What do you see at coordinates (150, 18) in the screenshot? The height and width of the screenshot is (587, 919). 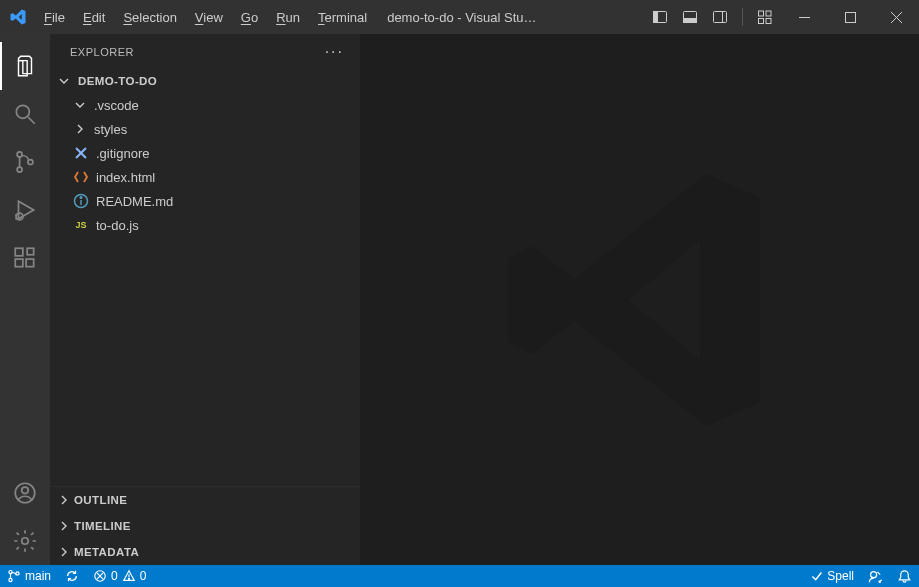 I see `menu-selection: Selection` at bounding box center [150, 18].